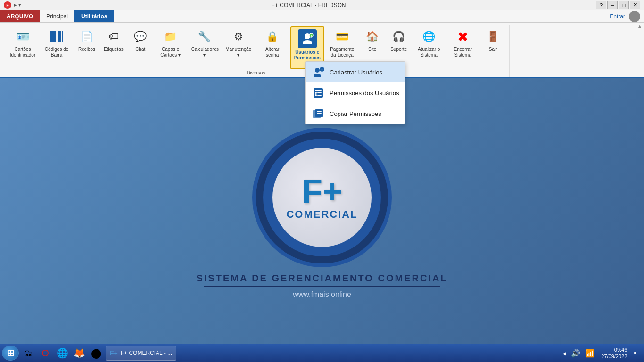 This screenshot has height=362, width=644. Describe the element at coordinates (23, 48) in the screenshot. I see `ribbon-btn-cartoes: 🪪 Cartões Identificador` at that location.